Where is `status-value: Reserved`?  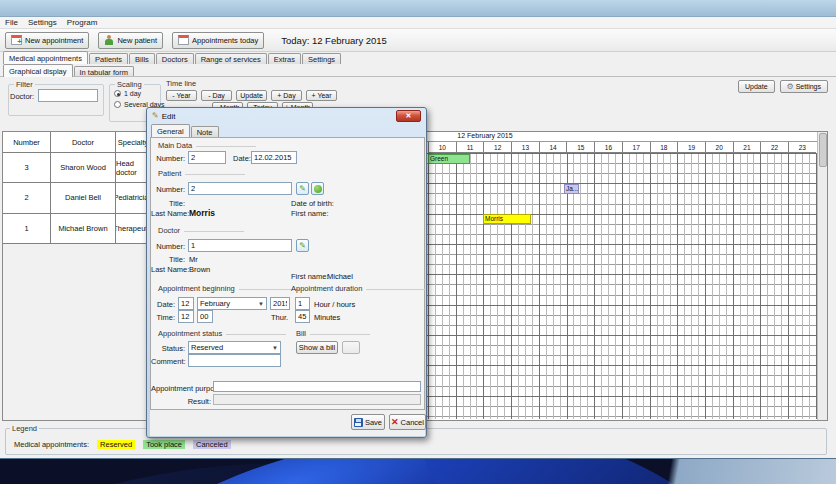
status-value: Reserved is located at coordinates (207, 348).